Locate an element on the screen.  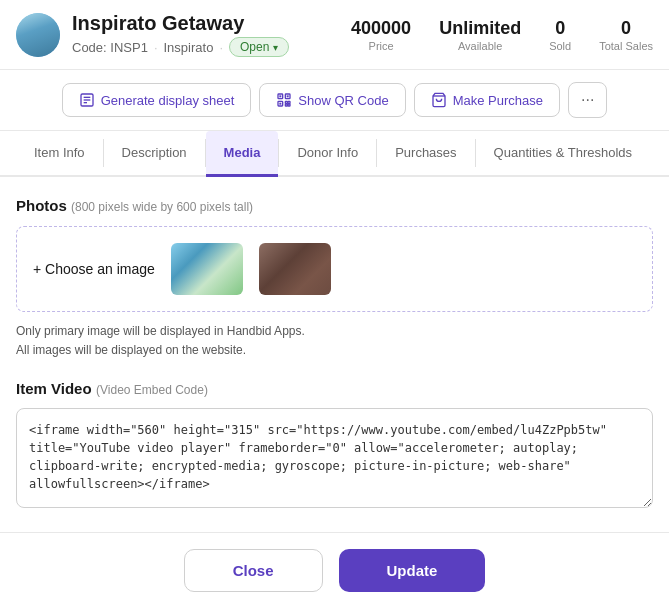
choose-image-label: + Choose an image is located at coordinates (94, 269).